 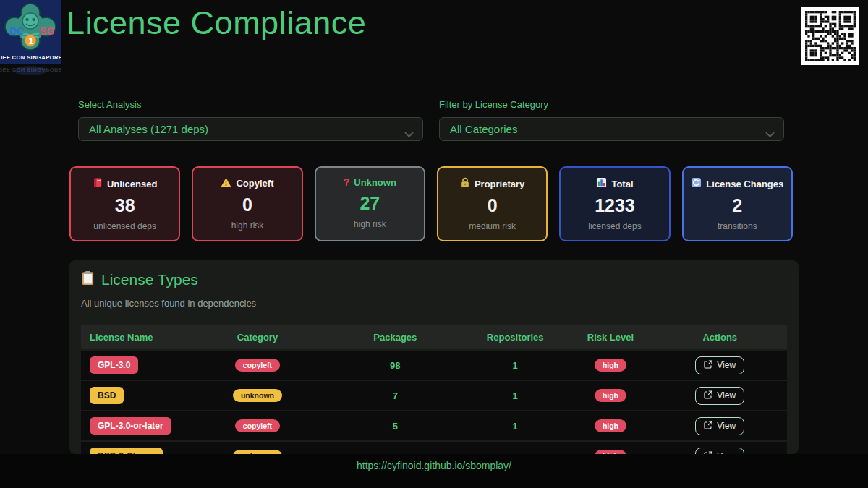 What do you see at coordinates (149, 129) in the screenshot?
I see `analysis-select-value: All Analyses (1271 deps)` at bounding box center [149, 129].